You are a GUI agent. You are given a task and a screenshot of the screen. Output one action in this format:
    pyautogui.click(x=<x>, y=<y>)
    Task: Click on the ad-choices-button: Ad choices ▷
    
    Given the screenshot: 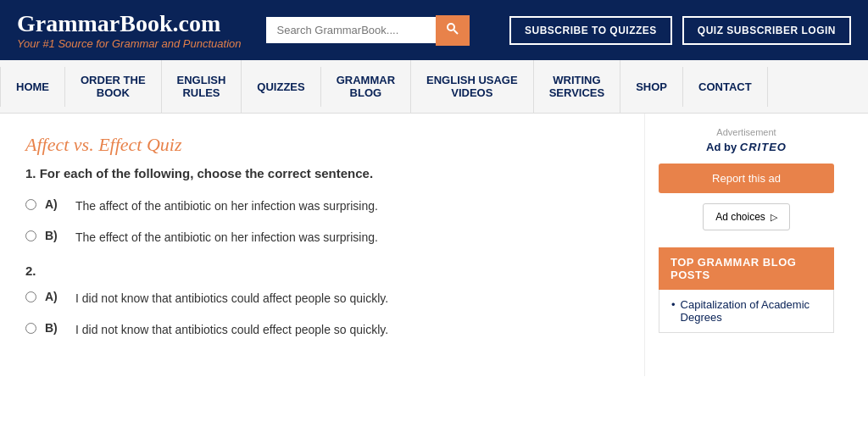 What is the action you would take?
    pyautogui.click(x=746, y=217)
    